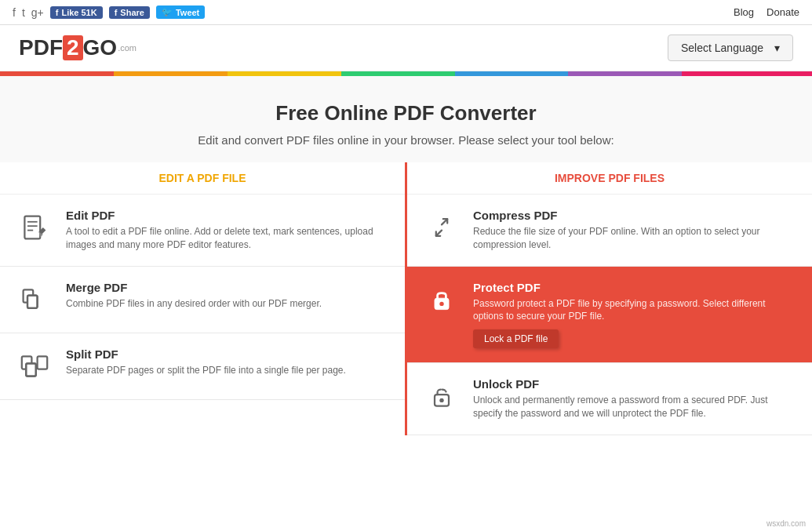 This screenshot has height=531, width=812. Describe the element at coordinates (406, 13) in the screenshot. I see `top-bar: f t g+ f Like 51K f Share 🐦 Tweet Blog D…` at that location.